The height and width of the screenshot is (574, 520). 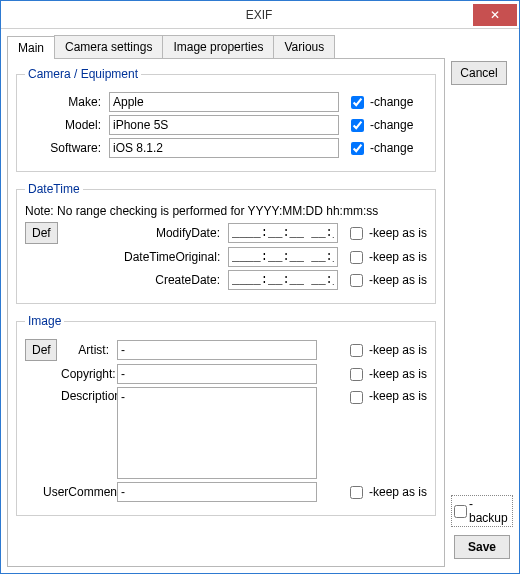 I want to click on createdate-keep-checkbox, so click(x=356, y=280).